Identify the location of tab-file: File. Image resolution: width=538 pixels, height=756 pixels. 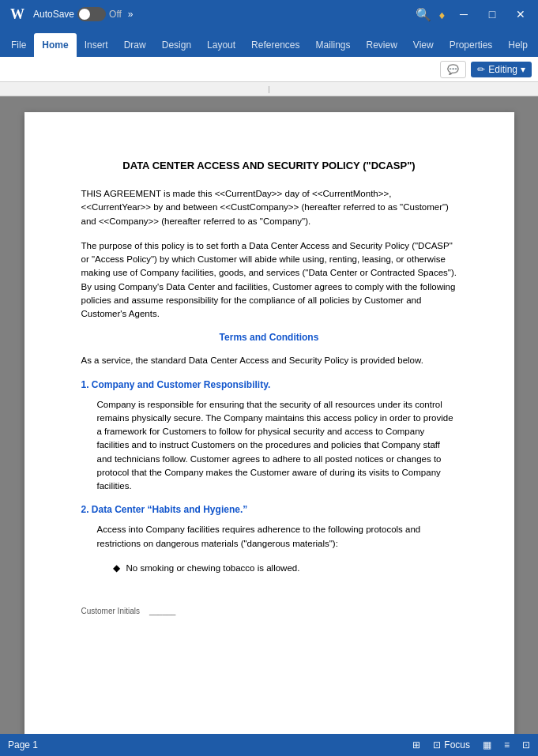
(19, 45).